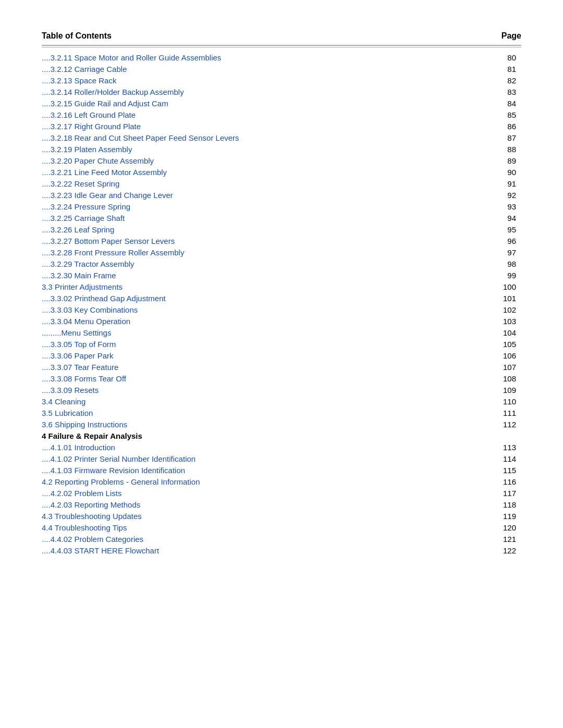 The width and height of the screenshot is (563, 728). I want to click on toc-header: Table of Contents Page, so click(282, 39).